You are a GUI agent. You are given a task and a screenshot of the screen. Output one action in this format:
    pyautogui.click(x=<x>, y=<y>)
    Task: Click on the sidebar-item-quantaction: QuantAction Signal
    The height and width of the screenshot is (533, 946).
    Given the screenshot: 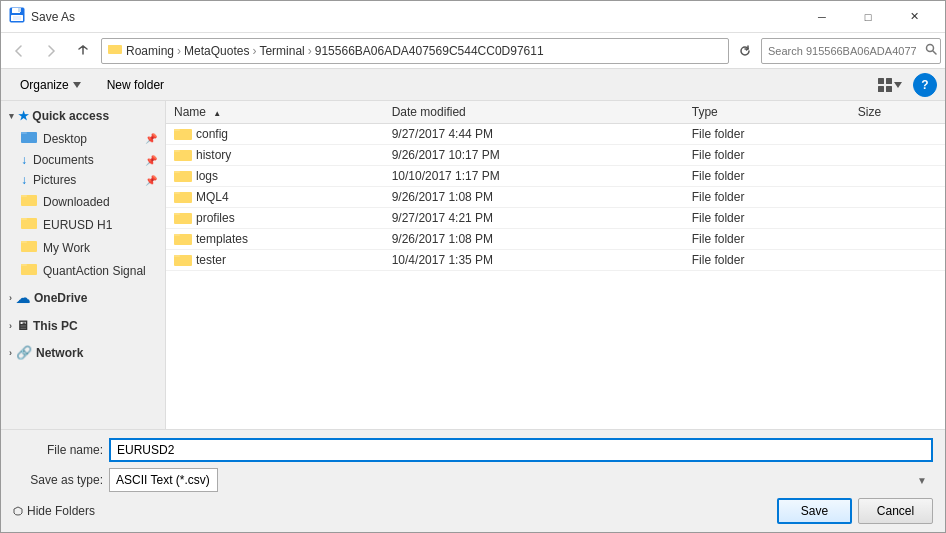 What is the action you would take?
    pyautogui.click(x=83, y=270)
    